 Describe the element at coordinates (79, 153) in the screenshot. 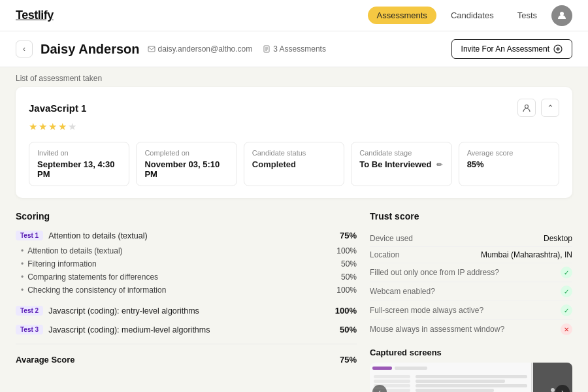

I see `stat-invited-label: Invited on` at that location.